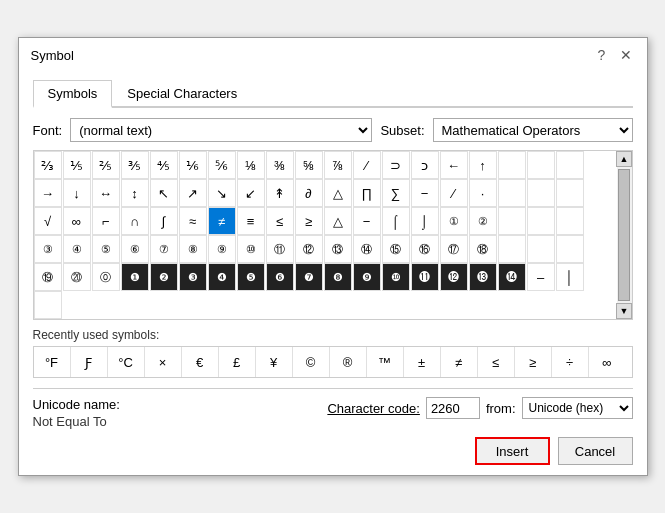 The width and height of the screenshot is (665, 513). I want to click on symbol-cell: ⑧, so click(193, 249).